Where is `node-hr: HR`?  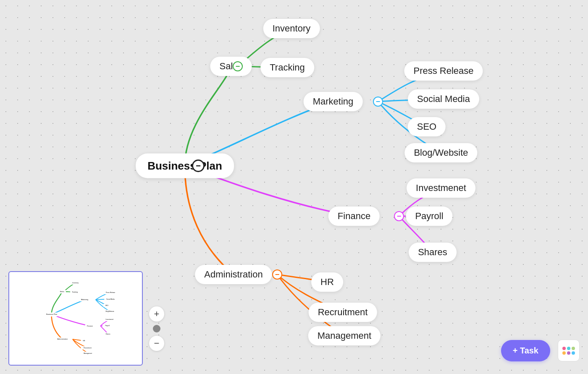
node-hr: HR is located at coordinates (327, 282).